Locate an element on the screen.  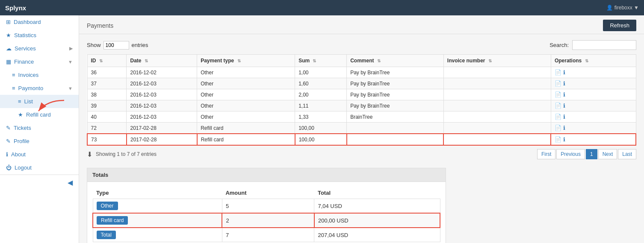
sidebar-item-list: ≡ List is located at coordinates (39, 102).